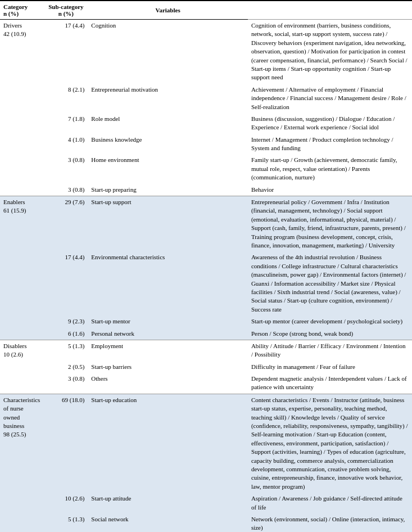  Describe the element at coordinates (66, 124) in the screenshot. I see `subcategory-count: 7 (1.8)` at that location.